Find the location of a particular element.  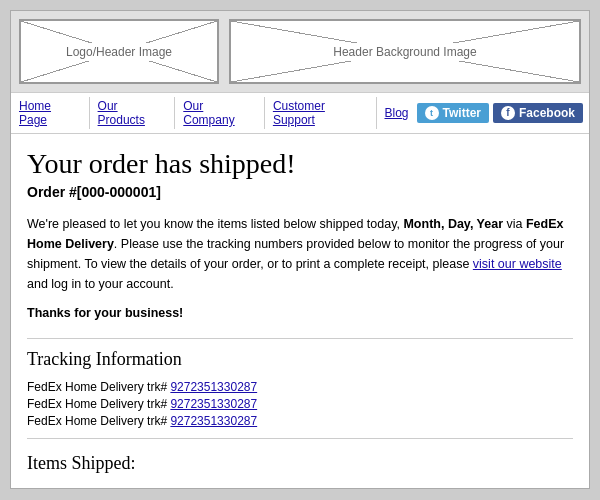

nav-blog: Blog is located at coordinates (397, 113).